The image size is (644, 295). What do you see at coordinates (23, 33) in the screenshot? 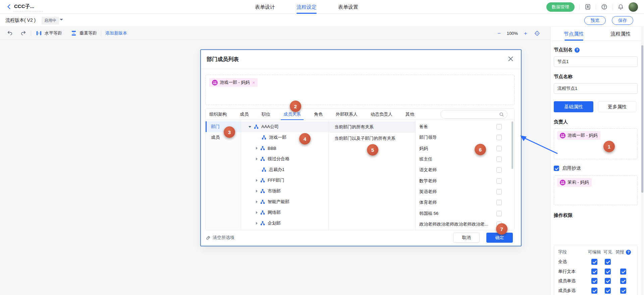
I see `redo-icon` at bounding box center [23, 33].